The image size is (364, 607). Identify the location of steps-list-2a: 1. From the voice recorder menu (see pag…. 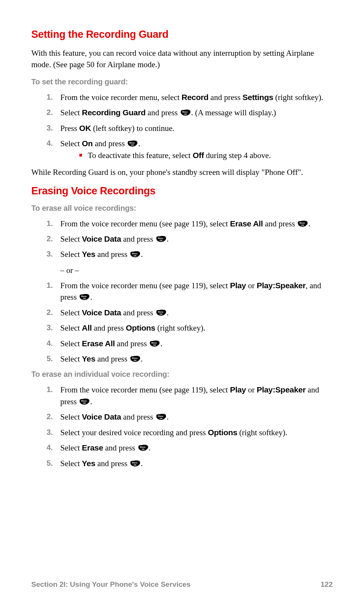
(182, 239).